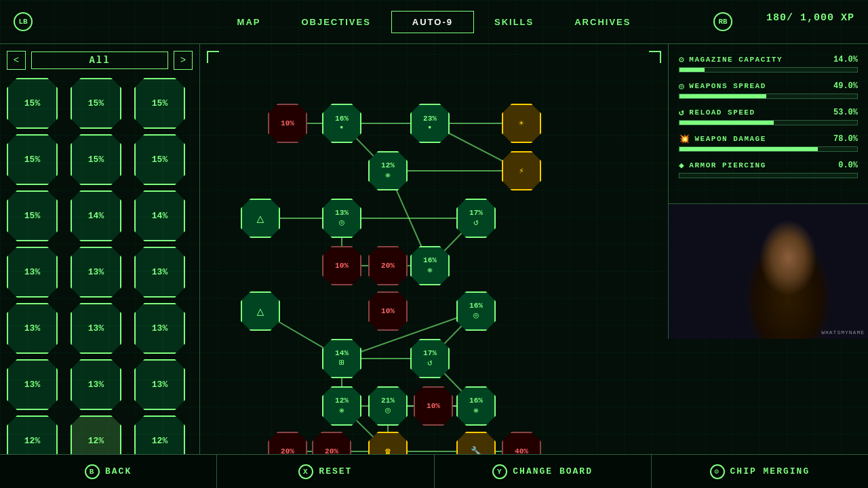  I want to click on node-octagon: 16%▪, so click(342, 123).